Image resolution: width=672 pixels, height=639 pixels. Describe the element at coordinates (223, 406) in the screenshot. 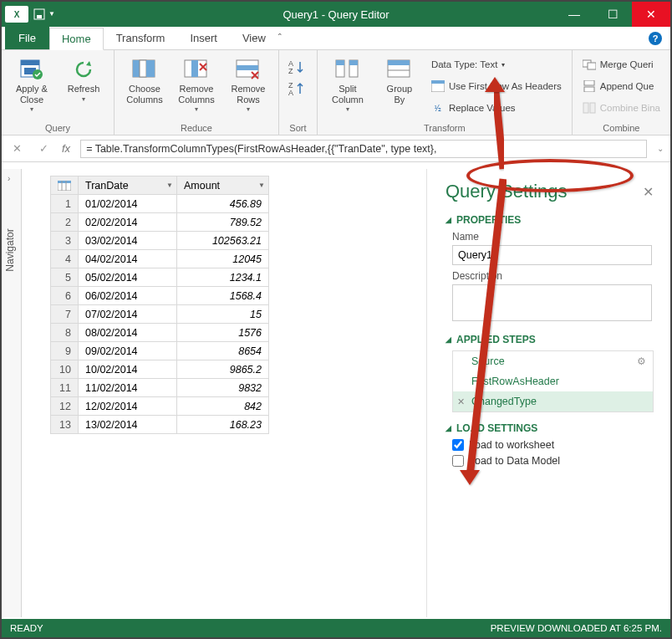

I see `cell-amount: 842` at that location.